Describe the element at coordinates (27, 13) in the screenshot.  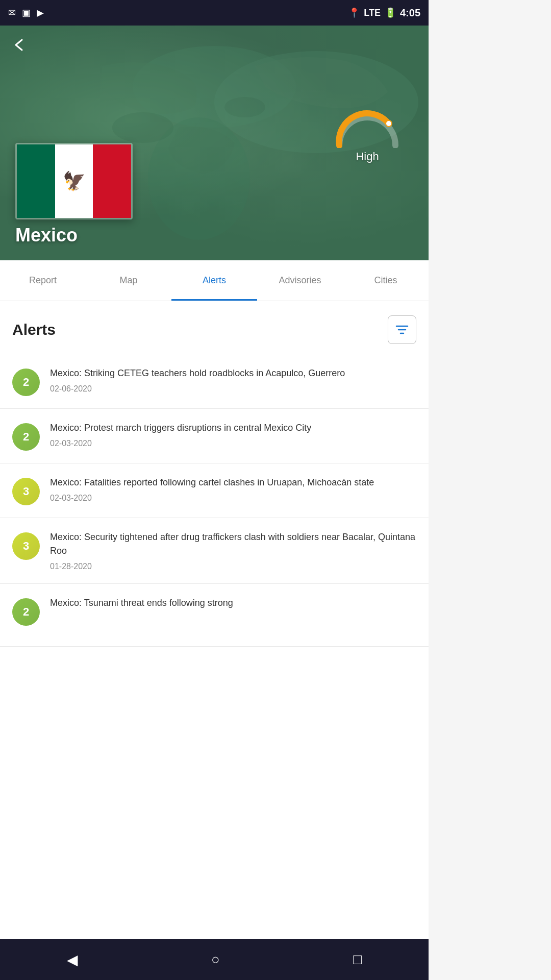
I see `sd-card-icon: ▣` at that location.